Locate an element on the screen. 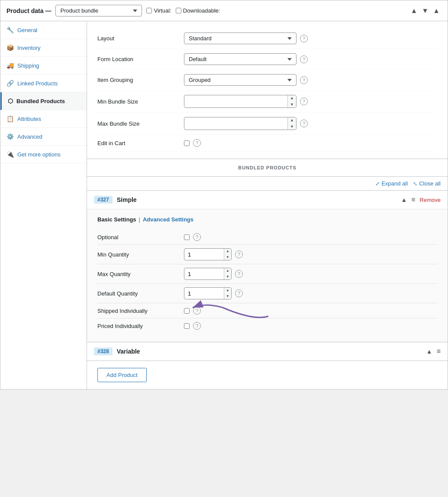 The width and height of the screenshot is (448, 497). priced-individually-checkbox is located at coordinates (187, 326).